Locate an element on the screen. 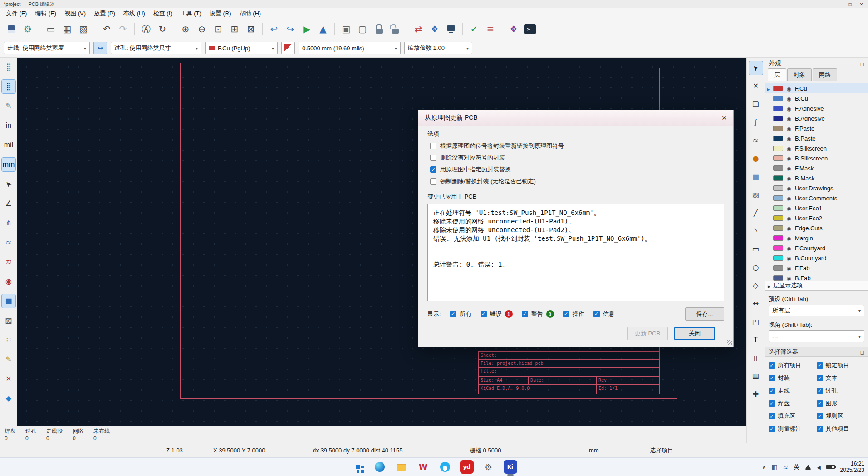  lock-icon is located at coordinates (379, 29).